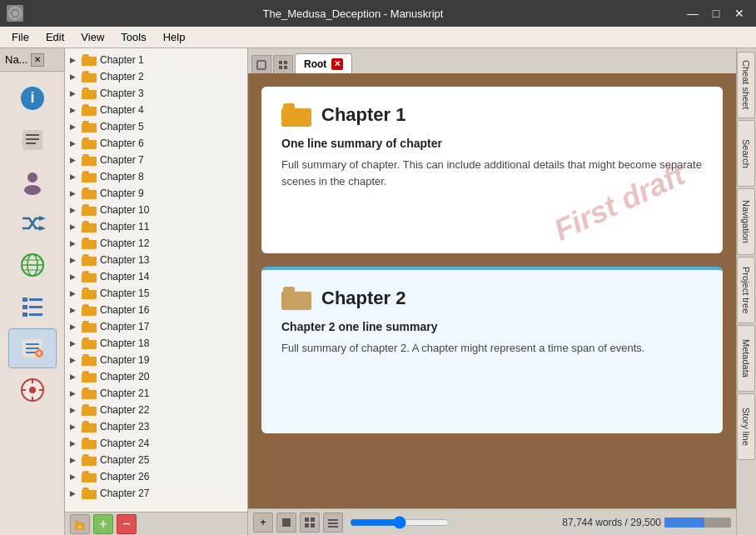 The image size is (756, 535). I want to click on sidebar-item-shuffle, so click(32, 223).